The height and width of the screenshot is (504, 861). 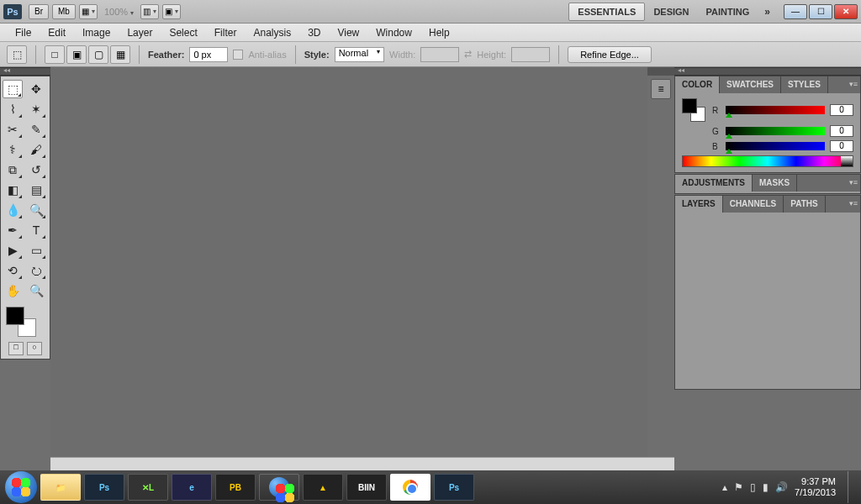 I want to click on window-maximize-button: ☐, so click(x=821, y=12).